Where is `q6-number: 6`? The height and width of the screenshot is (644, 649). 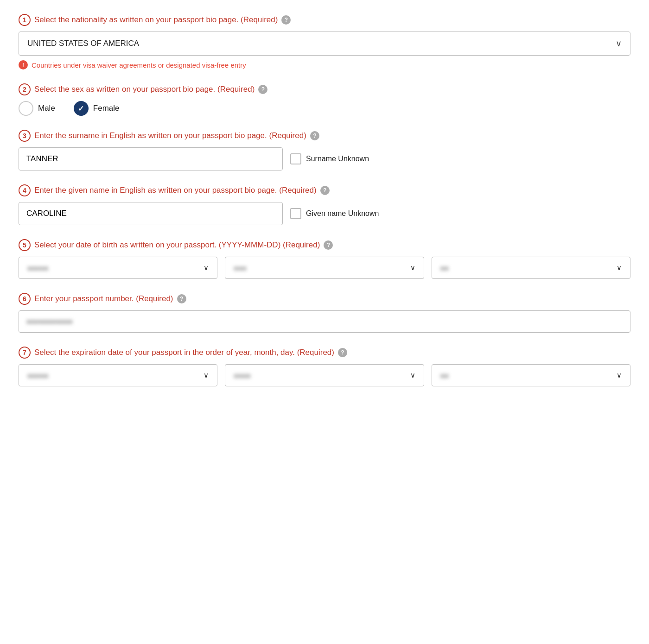 q6-number: 6 is located at coordinates (25, 299).